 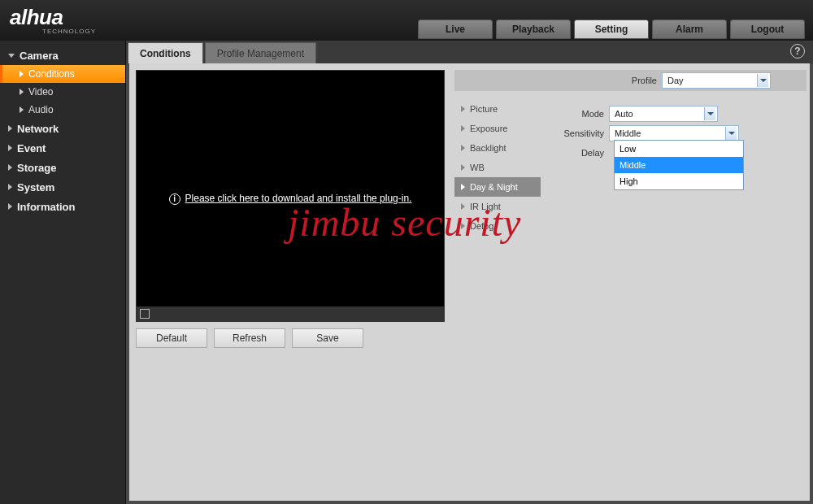 I want to click on video-footer, so click(x=290, y=314).